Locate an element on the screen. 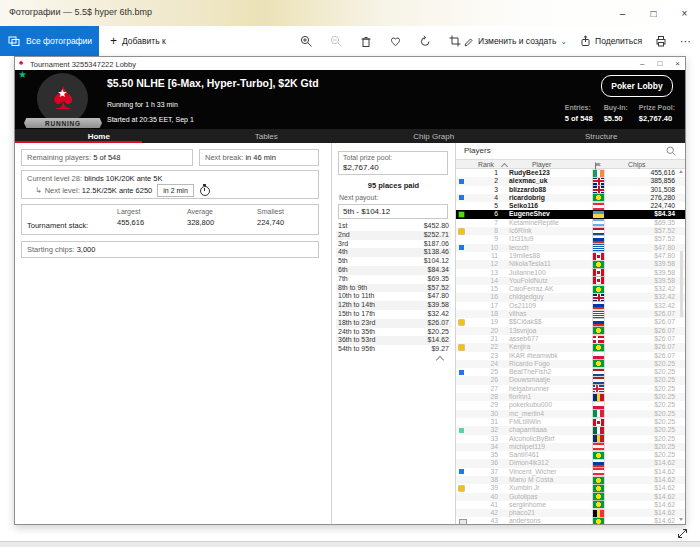 The image size is (700, 547). player-row: 38 Manu M Costa $14.62 is located at coordinates (570, 480).